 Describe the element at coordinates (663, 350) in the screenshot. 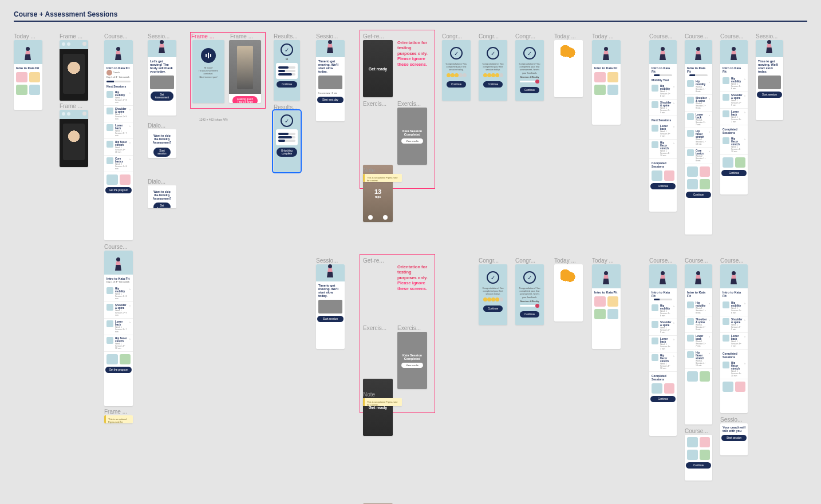

I see `frame-course-d1: Intro to Kaia Fit Hip mobilityWeek 1 Ses…` at that location.